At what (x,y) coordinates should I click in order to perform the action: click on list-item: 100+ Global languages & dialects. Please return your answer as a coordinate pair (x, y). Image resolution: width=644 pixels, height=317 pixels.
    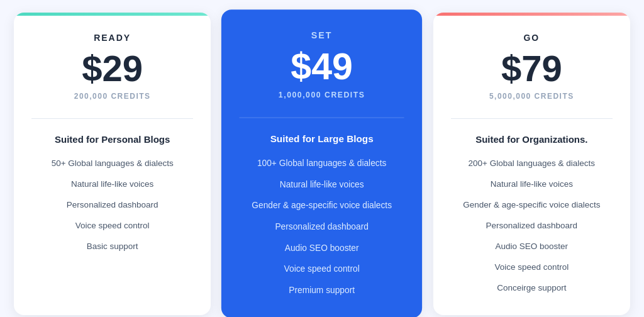
    Looking at the image, I should click on (322, 164).